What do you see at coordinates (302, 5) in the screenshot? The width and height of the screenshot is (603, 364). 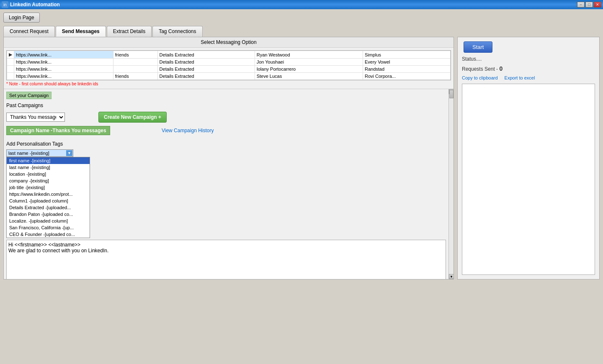 I see `title-bar: in Linkedin Automation − □ ✕` at bounding box center [302, 5].